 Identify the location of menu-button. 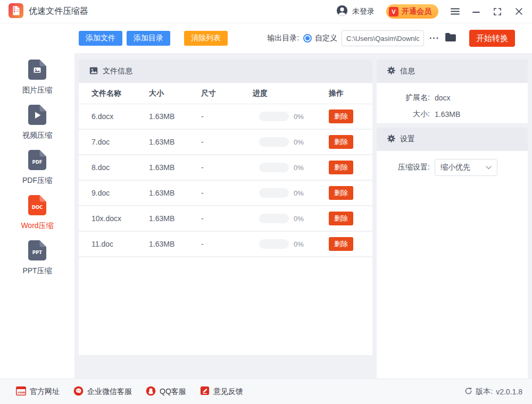
(455, 12).